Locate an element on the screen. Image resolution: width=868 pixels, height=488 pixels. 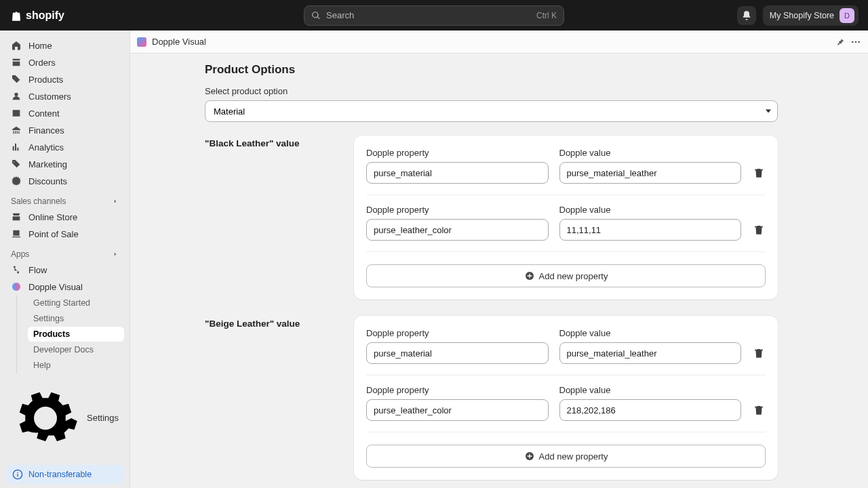
option-value-title: "Beige Leather" value is located at coordinates (273, 398).